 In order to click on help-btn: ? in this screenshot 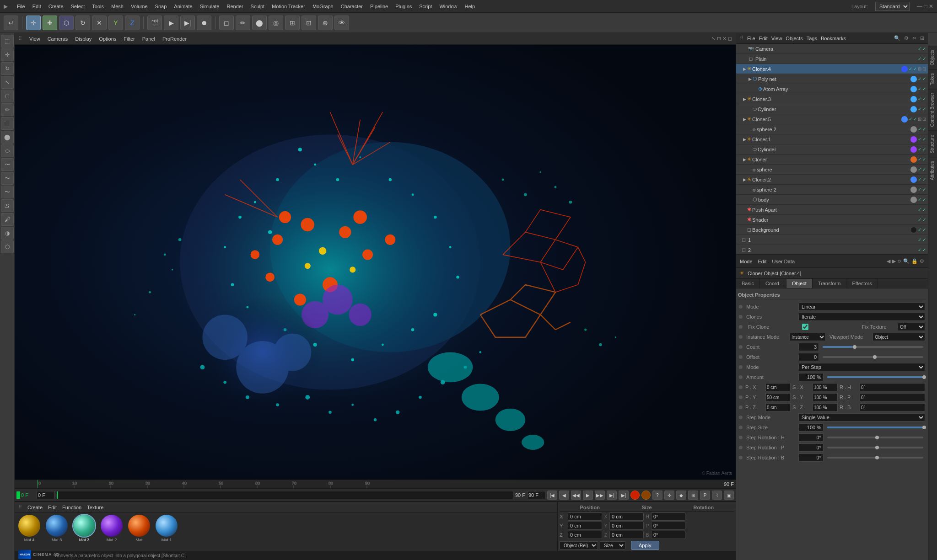, I will do `click(657, 495)`.